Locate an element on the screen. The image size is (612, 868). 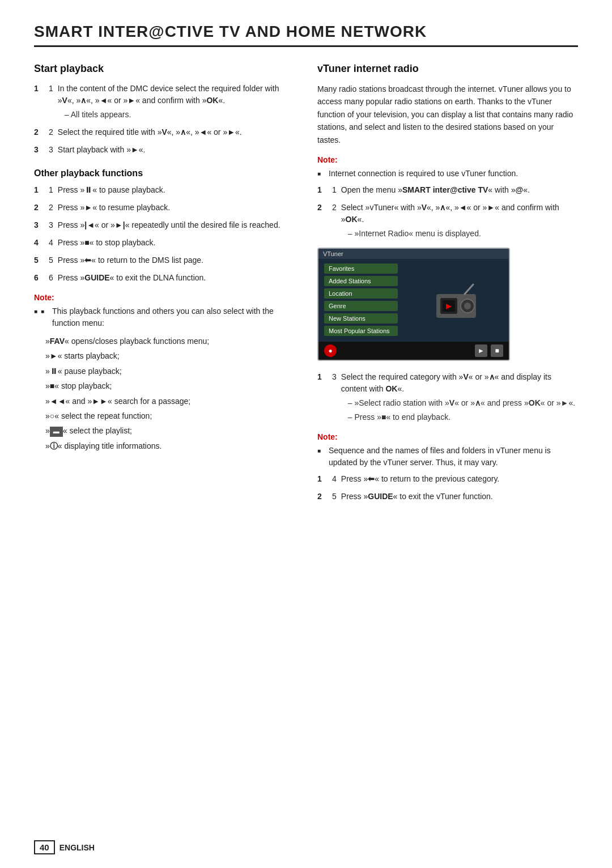
function-menu-bullets: »FAV« opens/closes playback functions me… is located at coordinates (164, 393).